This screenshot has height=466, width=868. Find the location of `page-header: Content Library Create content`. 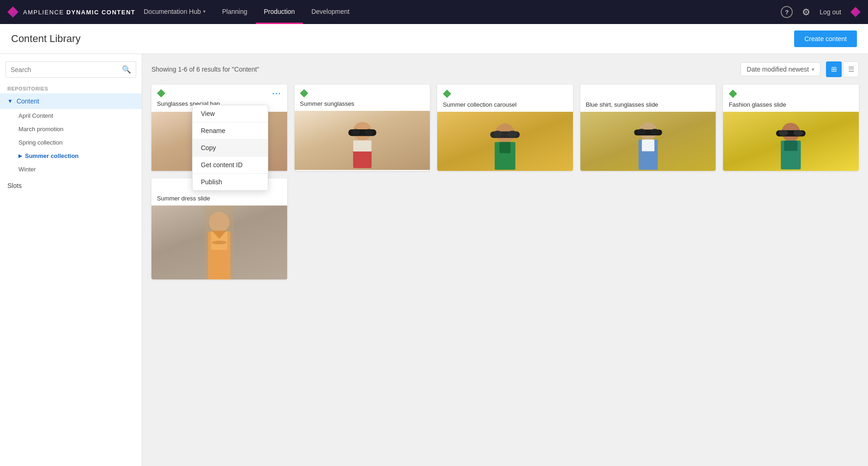

page-header: Content Library Create content is located at coordinates (434, 39).